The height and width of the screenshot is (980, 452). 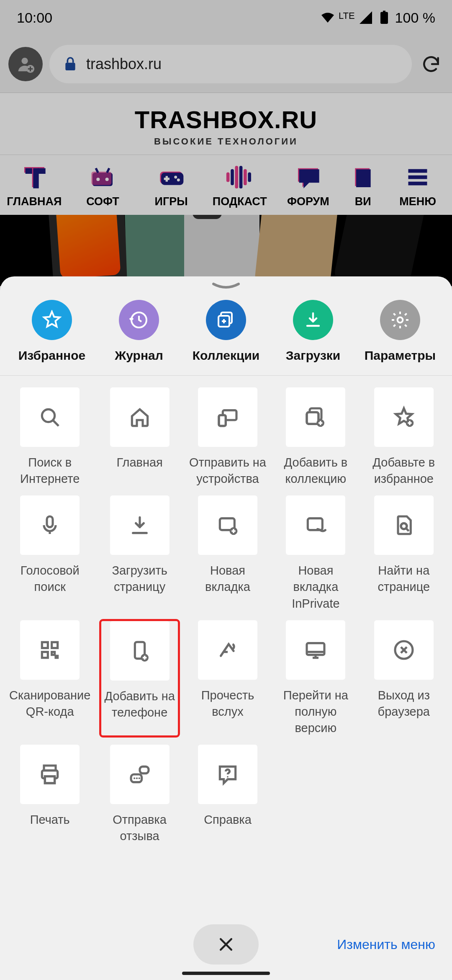 I want to click on menu-top-row: Избранное Журнал Коллекции Загрузки Пара…, so click(x=226, y=334).